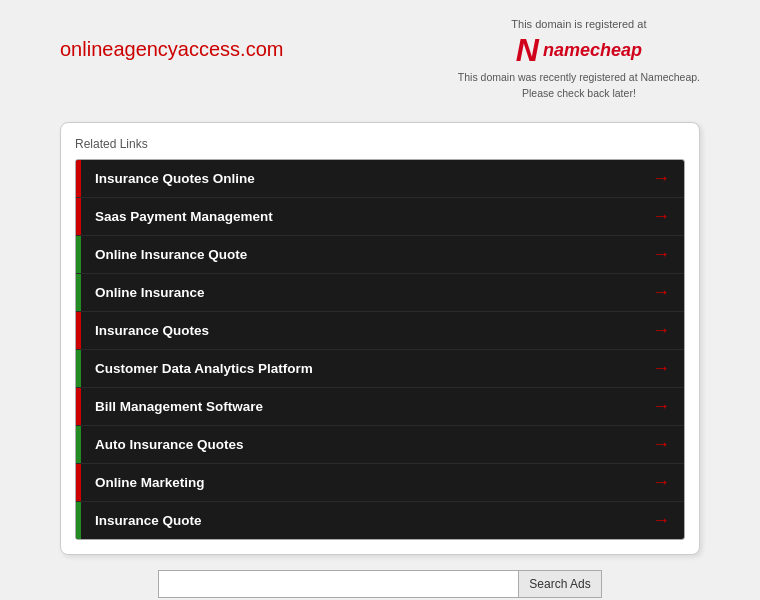 The image size is (760, 600). Describe the element at coordinates (380, 293) in the screenshot. I see `list-item: Online Insurance→` at that location.